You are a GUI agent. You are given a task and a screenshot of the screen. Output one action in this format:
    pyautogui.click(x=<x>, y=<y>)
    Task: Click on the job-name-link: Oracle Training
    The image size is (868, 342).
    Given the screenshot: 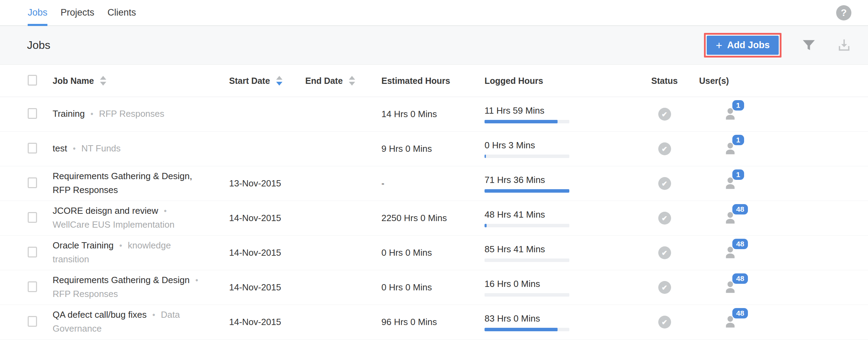 What is the action you would take?
    pyautogui.click(x=83, y=245)
    